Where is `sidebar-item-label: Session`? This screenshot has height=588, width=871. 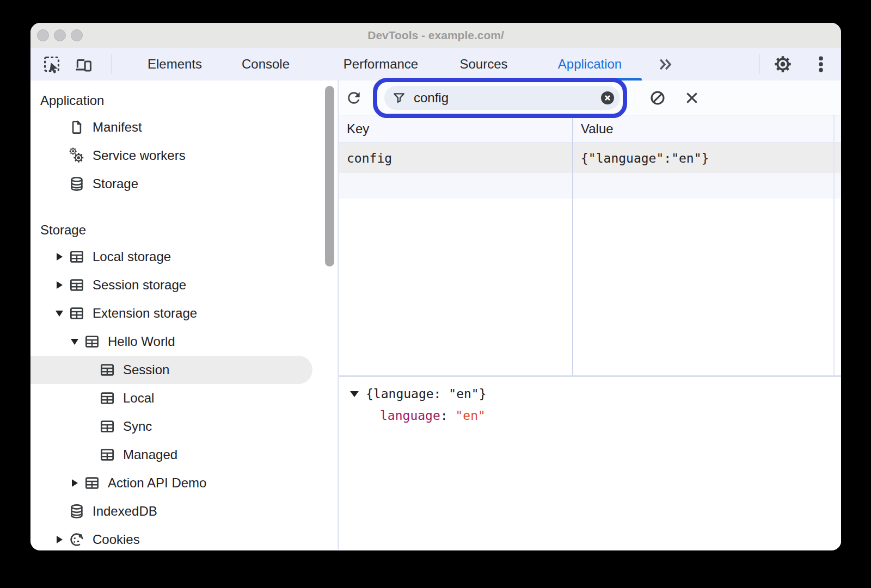
sidebar-item-label: Session is located at coordinates (146, 370).